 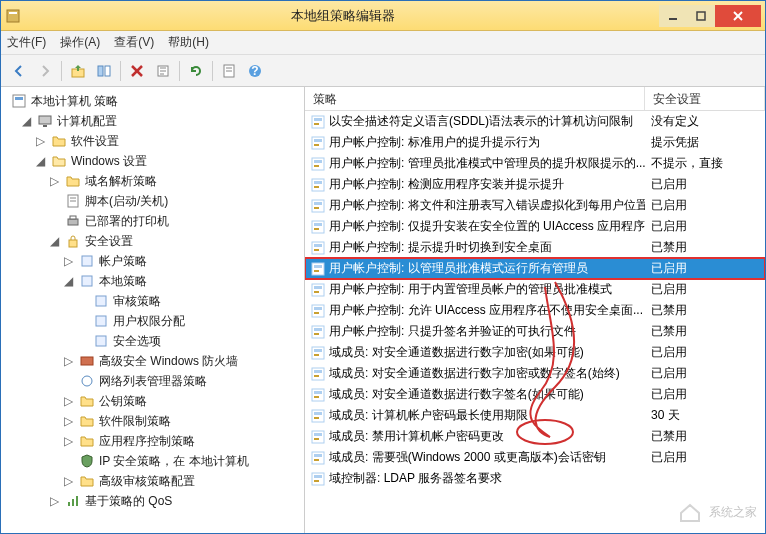 I want to click on policy-security-value: 没有定义, so click(x=705, y=122).